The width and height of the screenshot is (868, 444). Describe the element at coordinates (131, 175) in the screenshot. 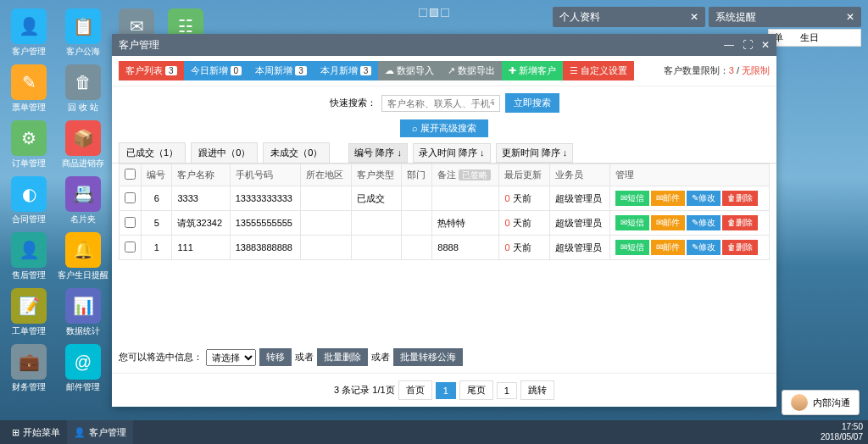

I see `select-all-checkbox` at that location.